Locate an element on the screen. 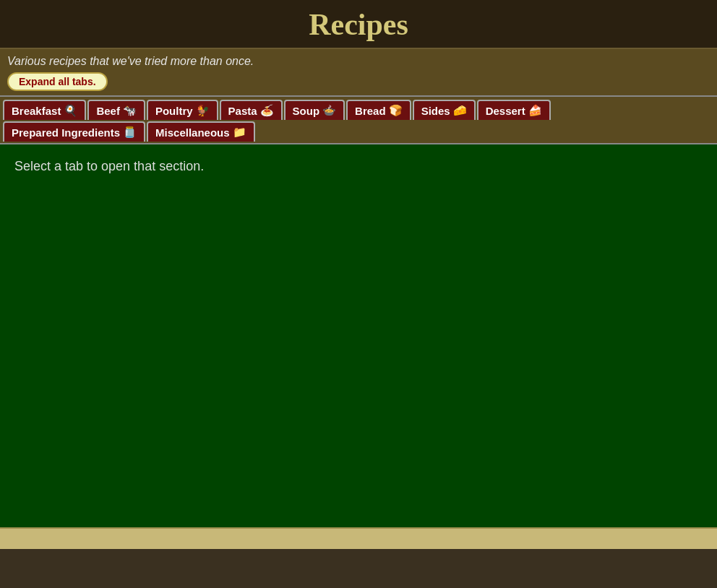 The image size is (717, 588). tab-pasta: Pasta 🍝 is located at coordinates (252, 110).